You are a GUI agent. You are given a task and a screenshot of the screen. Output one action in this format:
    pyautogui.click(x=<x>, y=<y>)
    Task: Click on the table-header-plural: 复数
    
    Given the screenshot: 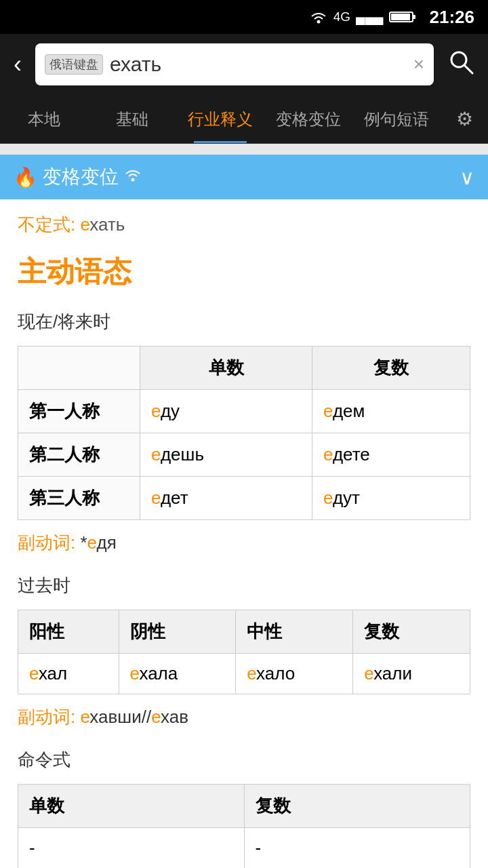 What is the action you would take?
    pyautogui.click(x=392, y=368)
    